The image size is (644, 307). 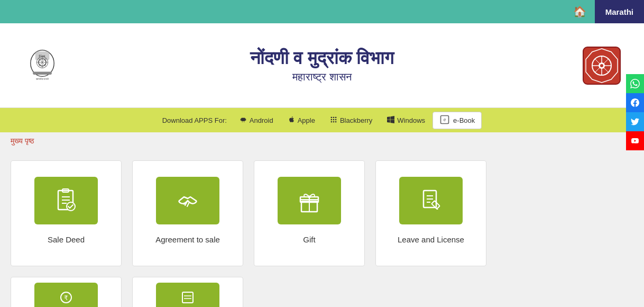 I want to click on sale-deed-icon-box, so click(x=66, y=201).